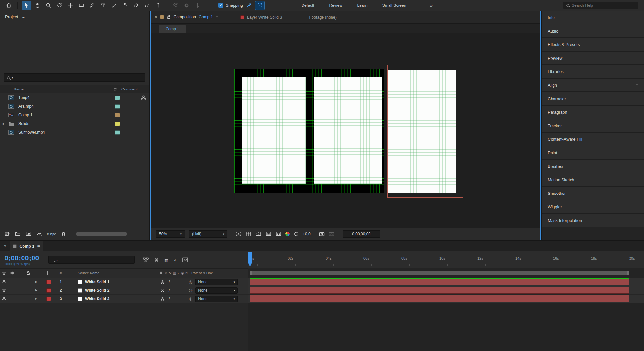  Describe the element at coordinates (332, 234) in the screenshot. I see `show-snapshot-icon` at that location.